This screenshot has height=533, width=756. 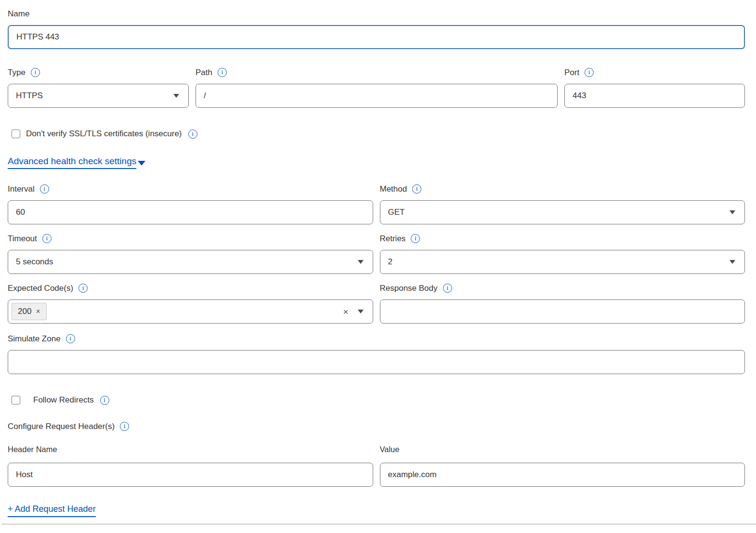 What do you see at coordinates (22, 239) in the screenshot?
I see `timeout-label: Timeout` at bounding box center [22, 239].